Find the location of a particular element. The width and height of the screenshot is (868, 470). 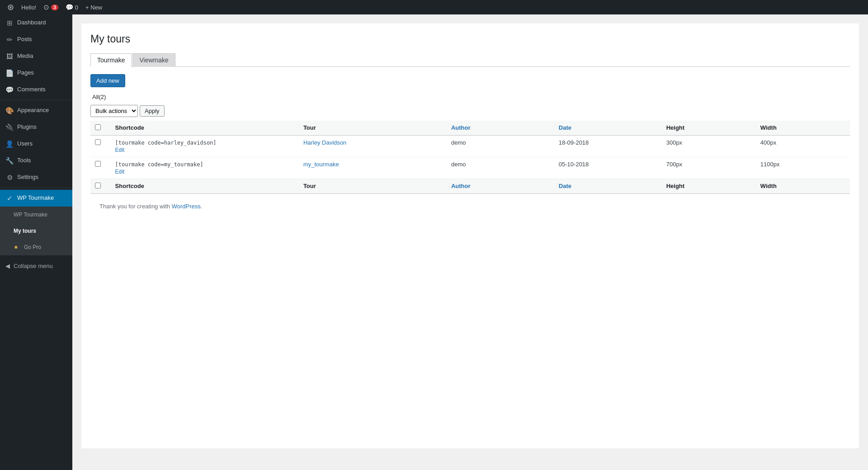

comments-icon: 💬 is located at coordinates (70, 7).